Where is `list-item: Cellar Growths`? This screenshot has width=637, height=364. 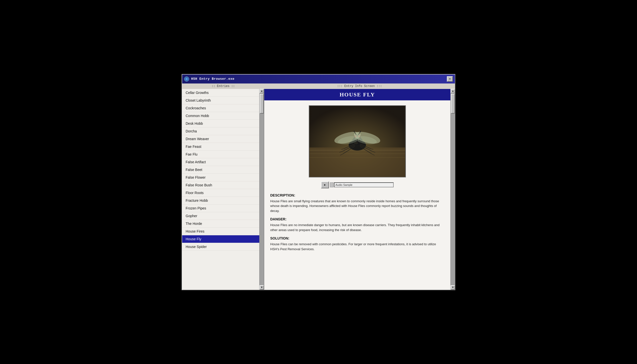 list-item: Cellar Growths is located at coordinates (221, 93).